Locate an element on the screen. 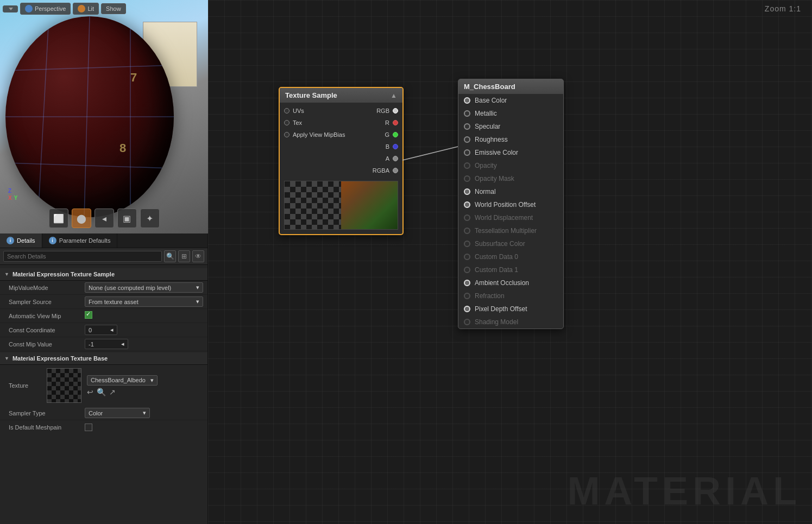 The image size is (812, 524). zoom-indicator: Zoom 1:1 is located at coordinates (783, 9).